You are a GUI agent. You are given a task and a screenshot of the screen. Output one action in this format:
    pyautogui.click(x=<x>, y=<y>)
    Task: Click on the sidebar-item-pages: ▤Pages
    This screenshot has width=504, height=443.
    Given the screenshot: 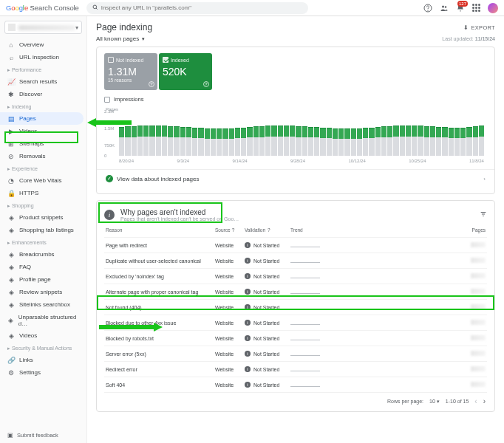 What is the action you would take?
    pyautogui.click(x=41, y=118)
    